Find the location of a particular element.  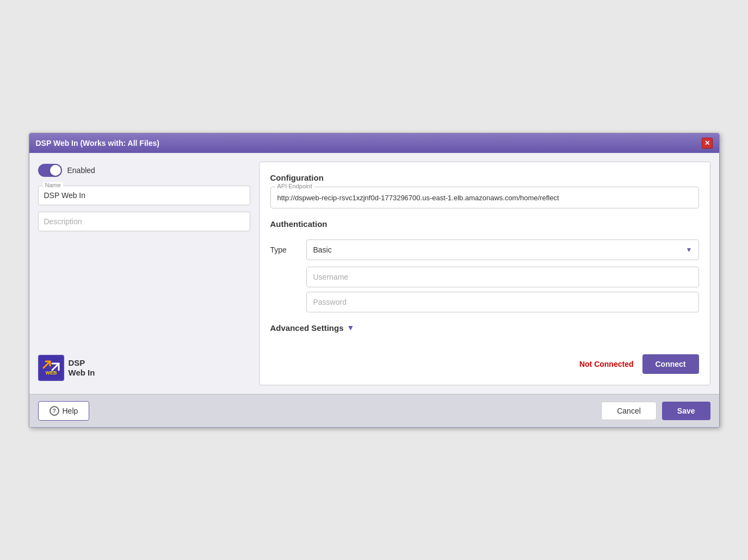

type-select-wrapper: Basic None Bearer Token API Key ▼ is located at coordinates (503, 250).